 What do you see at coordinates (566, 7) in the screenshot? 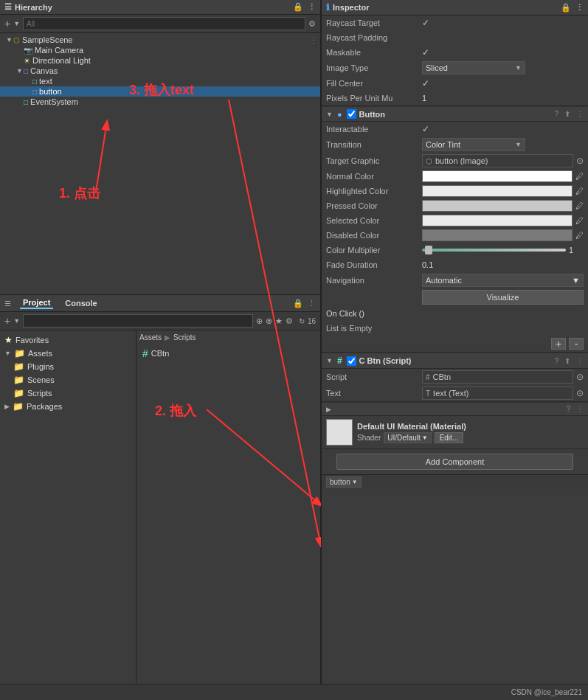
I see `inspector-lock-icon: 🔒` at bounding box center [566, 7].